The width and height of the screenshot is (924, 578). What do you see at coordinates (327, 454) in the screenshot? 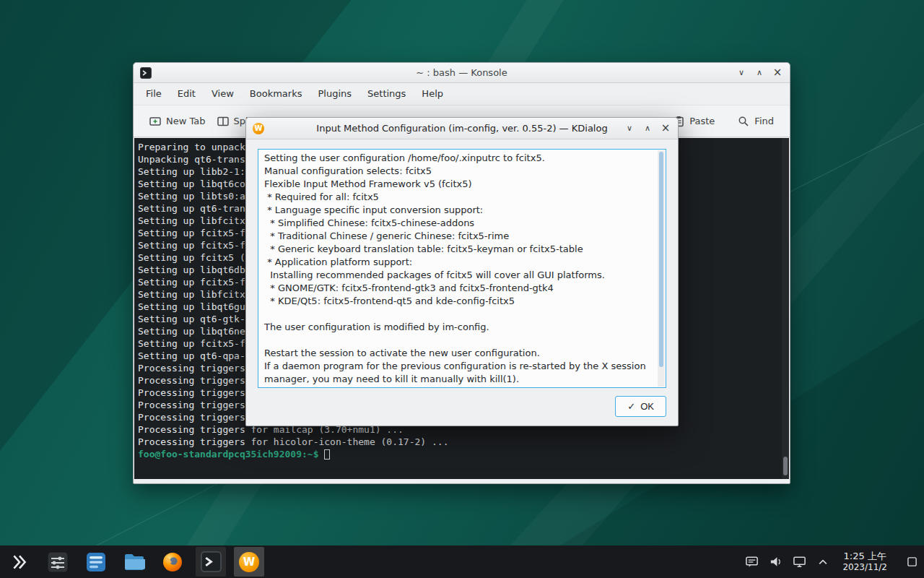
I see `terminal-cursor` at bounding box center [327, 454].